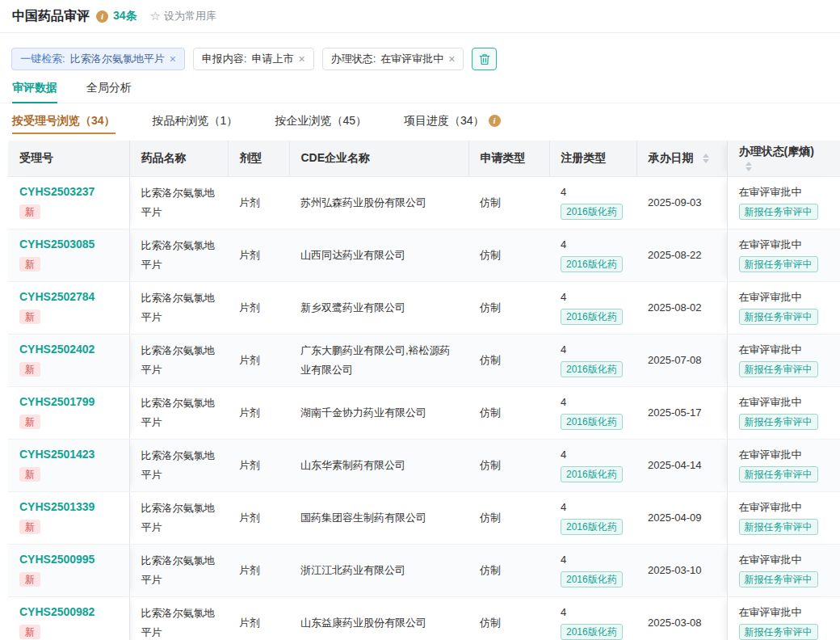 The width and height of the screenshot is (840, 640). I want to click on acceptance-number-link: CYHS2500982, so click(69, 612).